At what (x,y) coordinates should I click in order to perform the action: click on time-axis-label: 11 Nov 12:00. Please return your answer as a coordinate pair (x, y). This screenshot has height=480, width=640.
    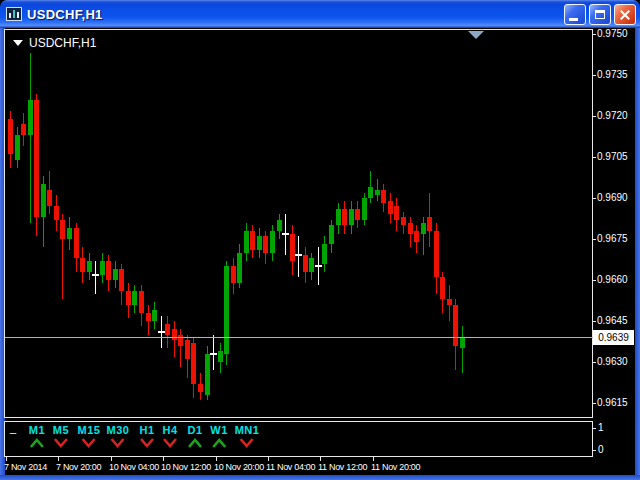
    Looking at the image, I should click on (342, 467).